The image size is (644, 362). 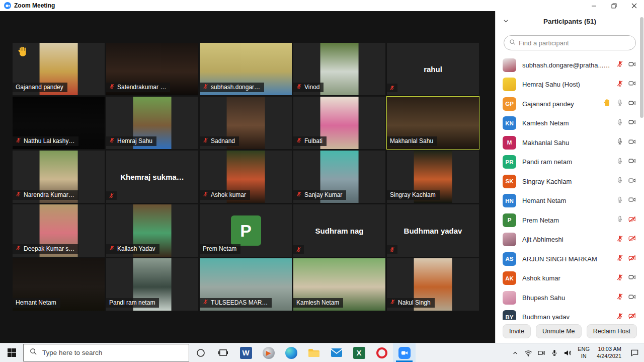 What do you see at coordinates (433, 231) in the screenshot?
I see `participant-name-centered: Budhman yadav` at bounding box center [433, 231].